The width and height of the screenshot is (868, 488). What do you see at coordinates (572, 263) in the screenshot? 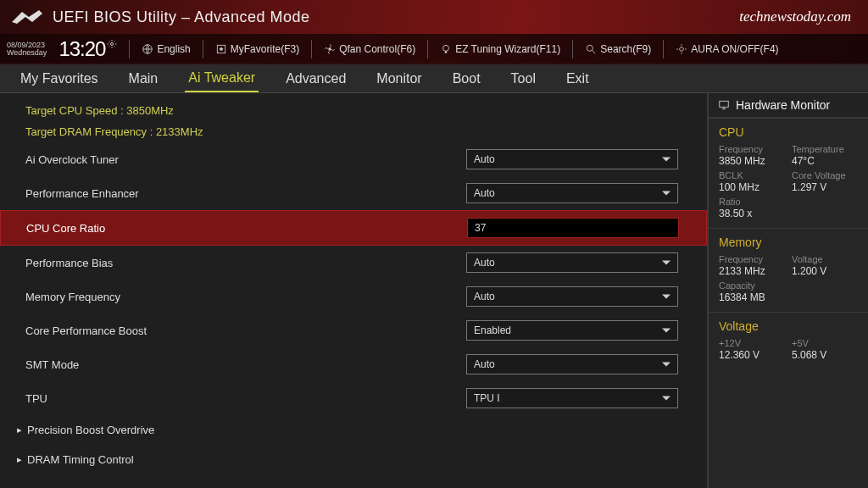
I see `performance-bias-dropdown: Auto` at bounding box center [572, 263].